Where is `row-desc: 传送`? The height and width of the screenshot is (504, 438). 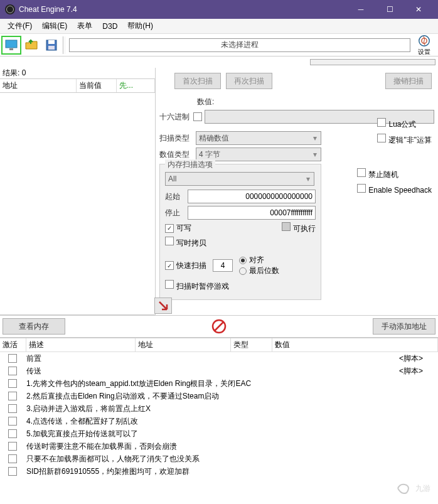
row-desc: 传送 is located at coordinates (213, 372).